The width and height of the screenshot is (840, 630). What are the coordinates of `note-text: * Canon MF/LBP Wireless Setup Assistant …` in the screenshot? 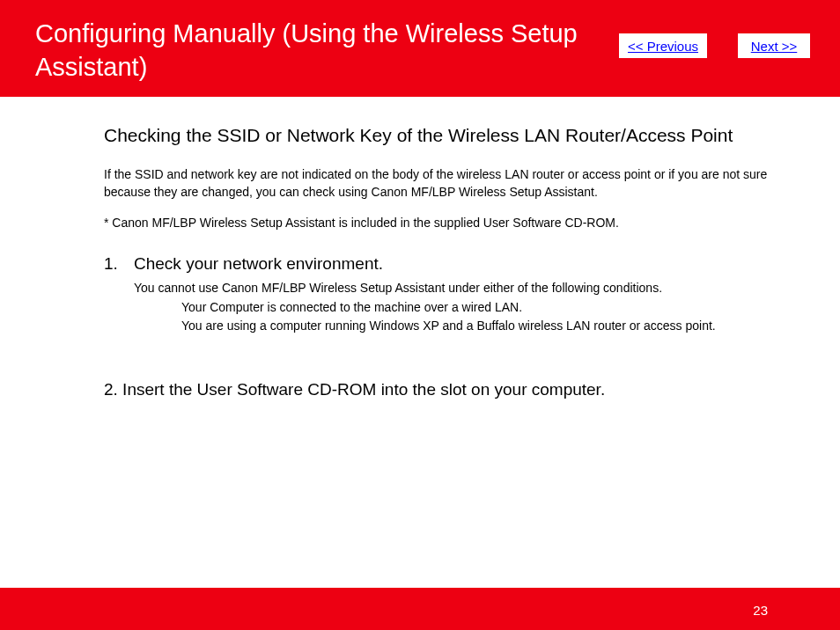 It's located at (447, 223).